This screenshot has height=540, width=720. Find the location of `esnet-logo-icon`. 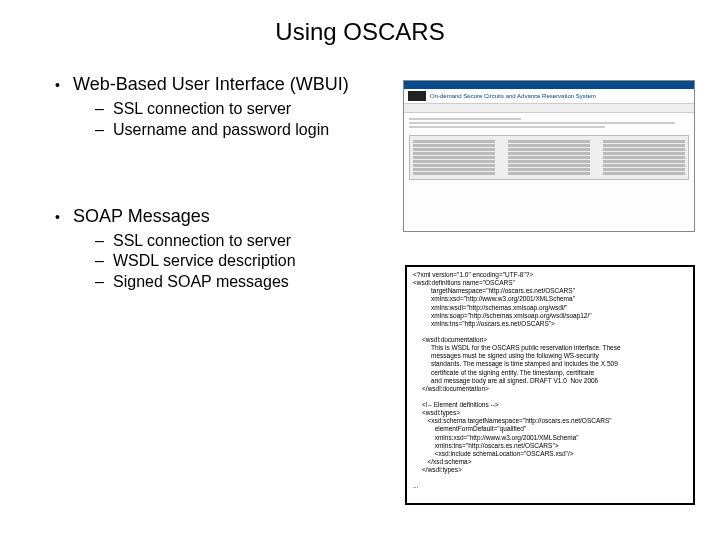

esnet-logo-icon is located at coordinates (417, 96).